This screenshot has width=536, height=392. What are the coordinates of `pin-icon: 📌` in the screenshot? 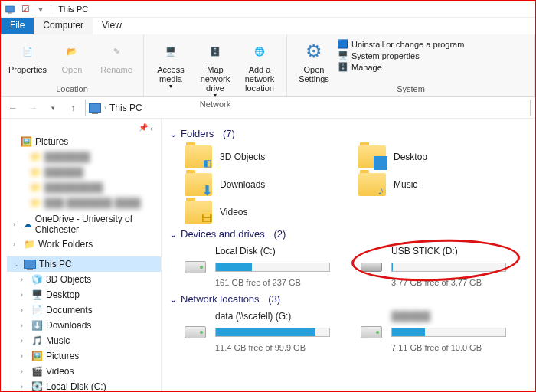 It's located at (143, 129).